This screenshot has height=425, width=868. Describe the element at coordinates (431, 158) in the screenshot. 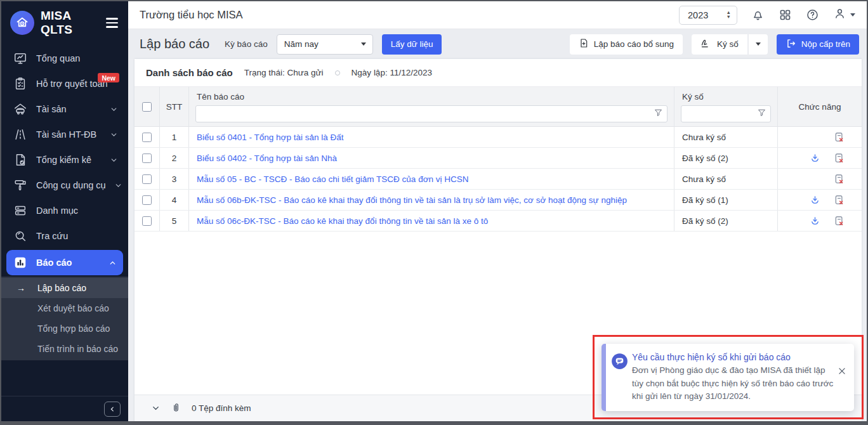

I see `report-name-link: Biểu số 0402 - Tổng hợp tài sản Nhà` at that location.